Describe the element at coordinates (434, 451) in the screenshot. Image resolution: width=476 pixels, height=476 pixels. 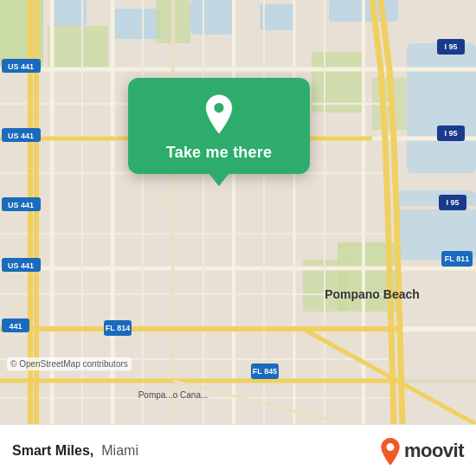
I see `moovit-label: moovit` at that location.